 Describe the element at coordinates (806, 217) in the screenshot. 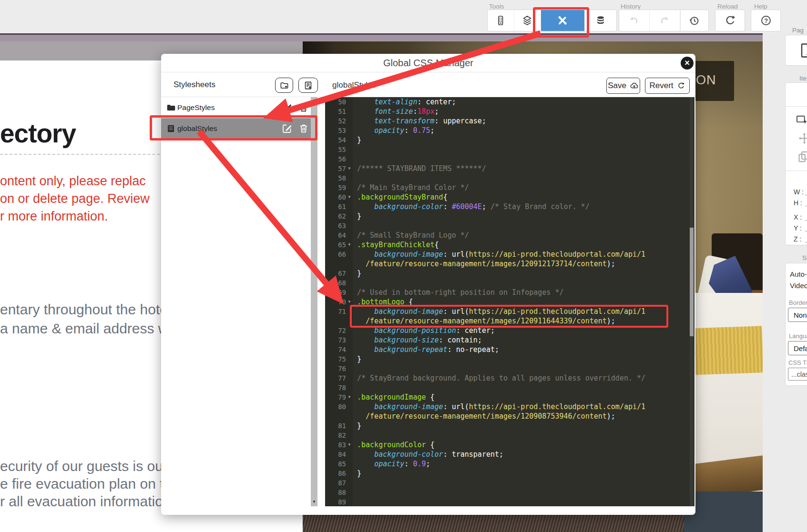

I see `x-field` at that location.